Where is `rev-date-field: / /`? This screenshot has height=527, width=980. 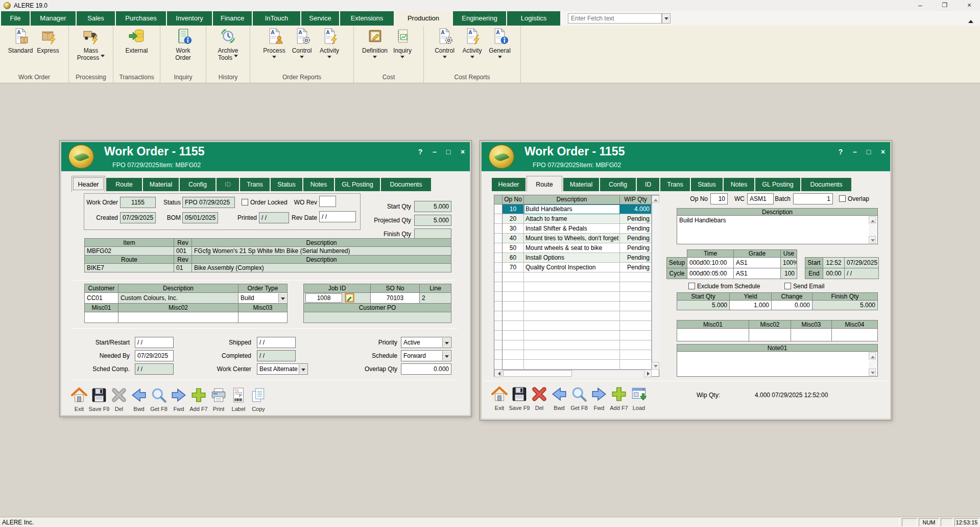 rev-date-field: / / is located at coordinates (338, 217).